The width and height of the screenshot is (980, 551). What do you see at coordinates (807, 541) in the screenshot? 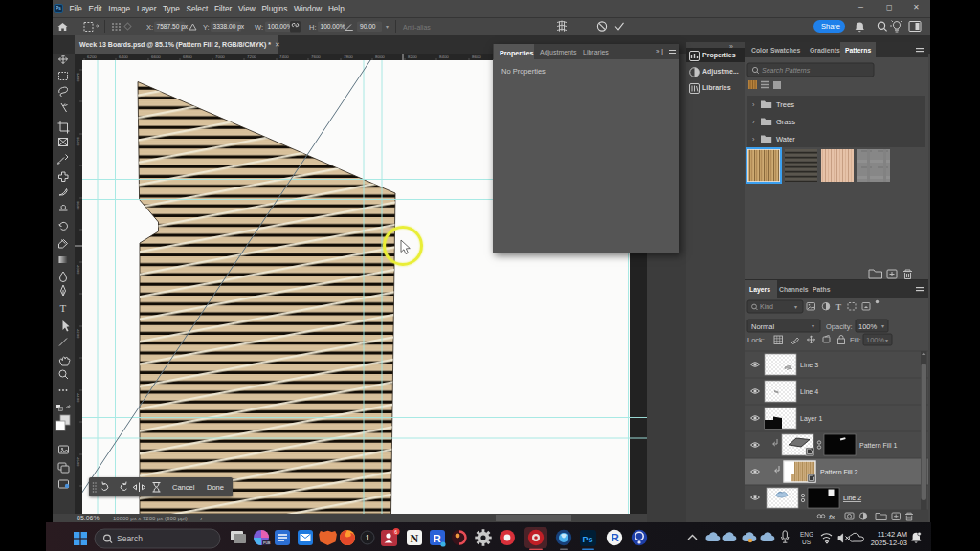
I see `svg-text: US` at bounding box center [807, 541].